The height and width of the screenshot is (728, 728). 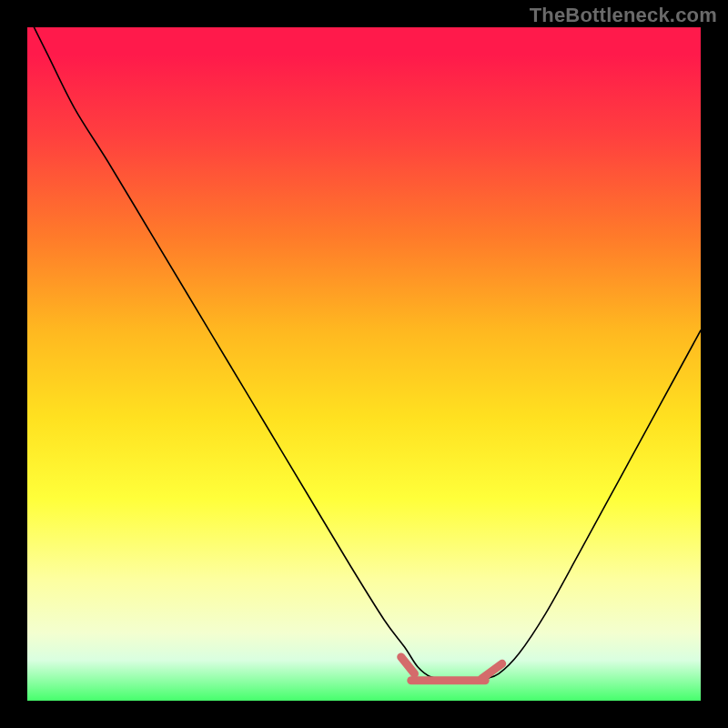 What do you see at coordinates (623, 15) in the screenshot?
I see `watermark-text: TheBottleneck.com` at bounding box center [623, 15].